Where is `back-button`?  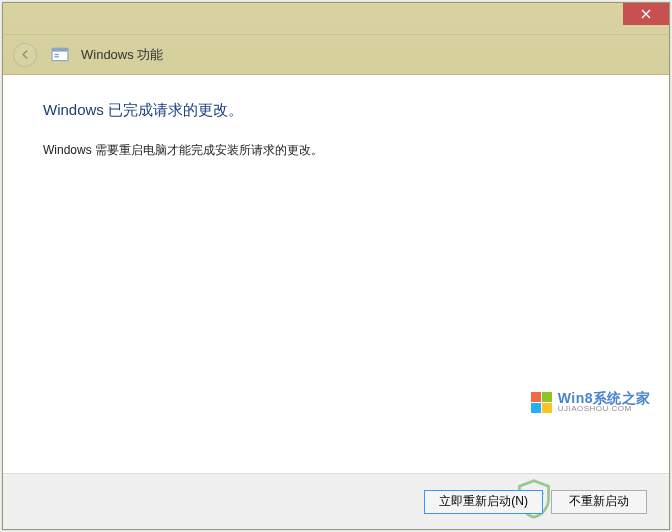 back-button is located at coordinates (25, 55).